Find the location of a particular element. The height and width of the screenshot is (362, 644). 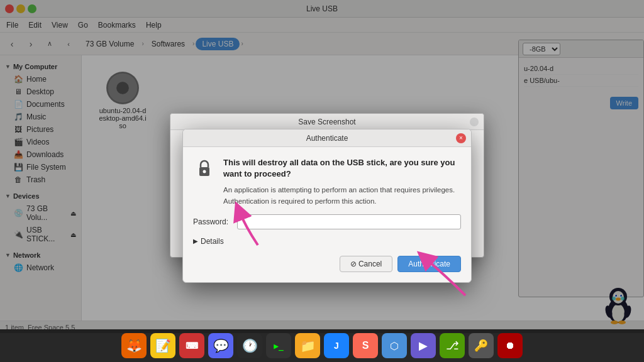

taskbar: 🦊 📝 ⌨ 💬 🕐 ▶_ 📁 J S ⬡ ▶ ⎇ 🔑 is located at coordinates (322, 346).